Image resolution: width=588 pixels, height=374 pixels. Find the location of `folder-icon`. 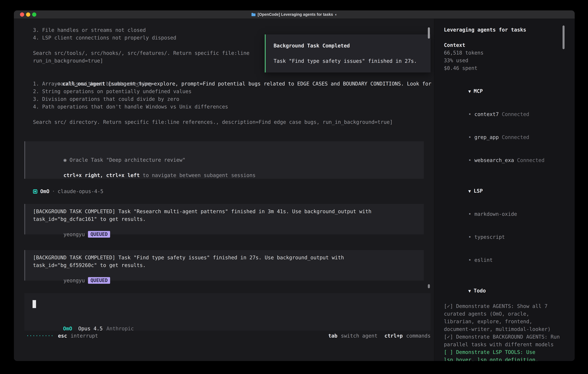

folder-icon is located at coordinates (253, 15).